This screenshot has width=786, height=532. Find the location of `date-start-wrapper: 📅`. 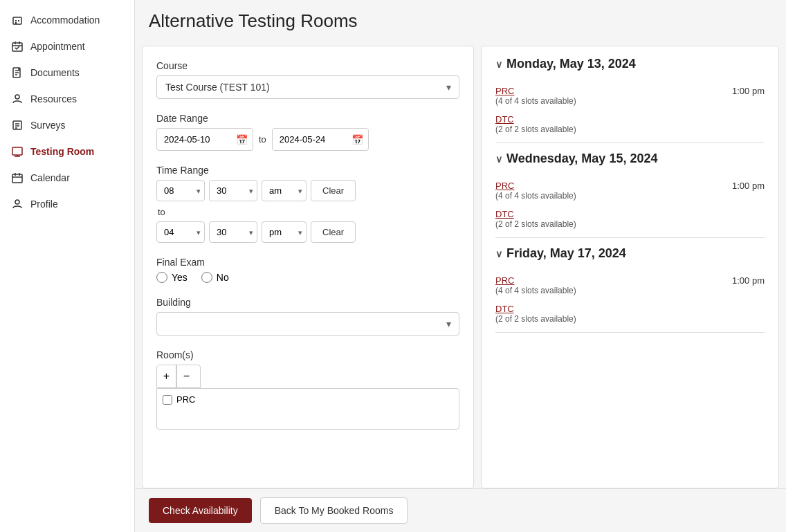

date-start-wrapper: 📅 is located at coordinates (205, 140).